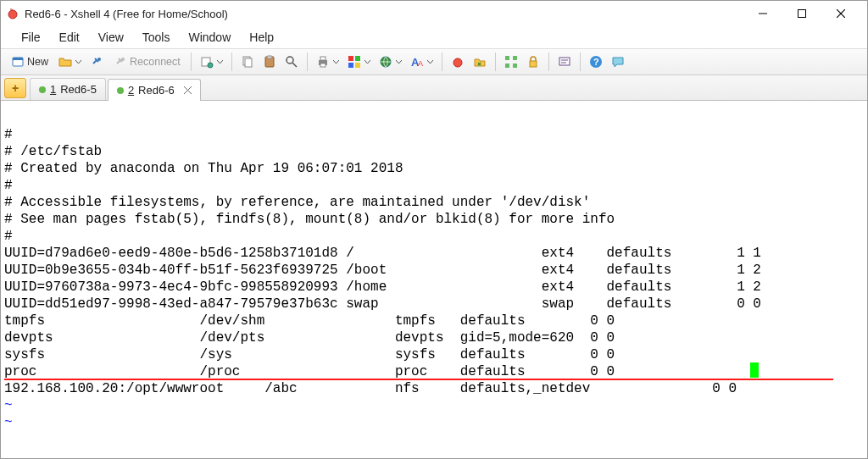 The width and height of the screenshot is (868, 459). What do you see at coordinates (13, 14) in the screenshot?
I see `app-icon` at bounding box center [13, 14].